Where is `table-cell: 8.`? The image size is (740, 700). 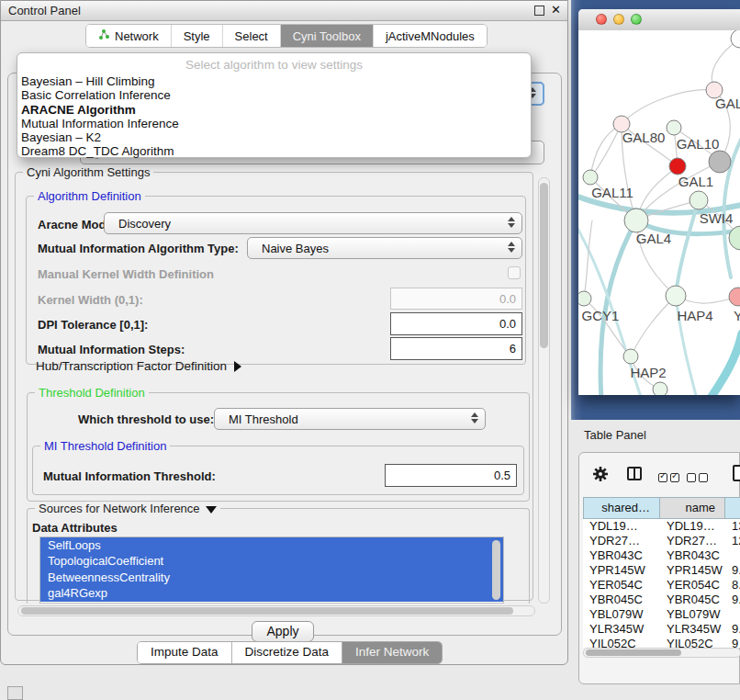 table-cell: 8. is located at coordinates (733, 585).